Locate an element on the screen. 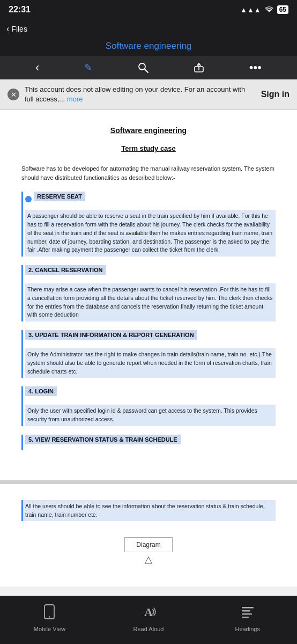 This screenshot has width=297, height=644. section-1-heading-row: RESERVE SEAT is located at coordinates (150, 199).